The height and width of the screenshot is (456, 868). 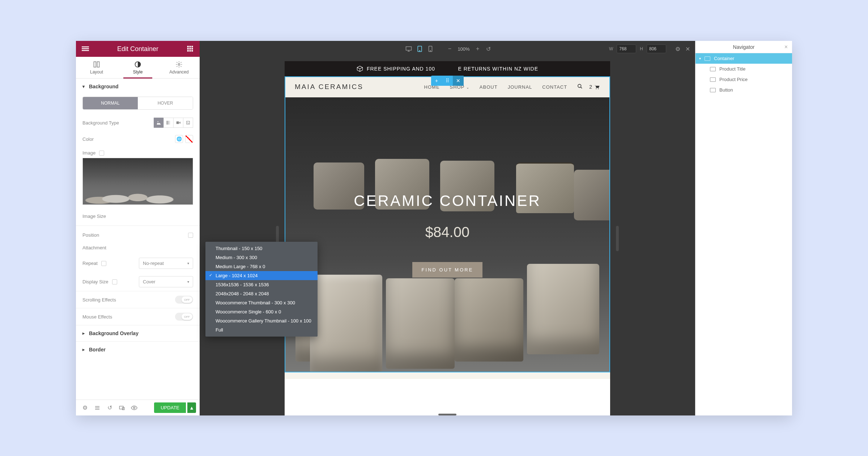 I want to click on dropdown-option: Full, so click(x=261, y=330).